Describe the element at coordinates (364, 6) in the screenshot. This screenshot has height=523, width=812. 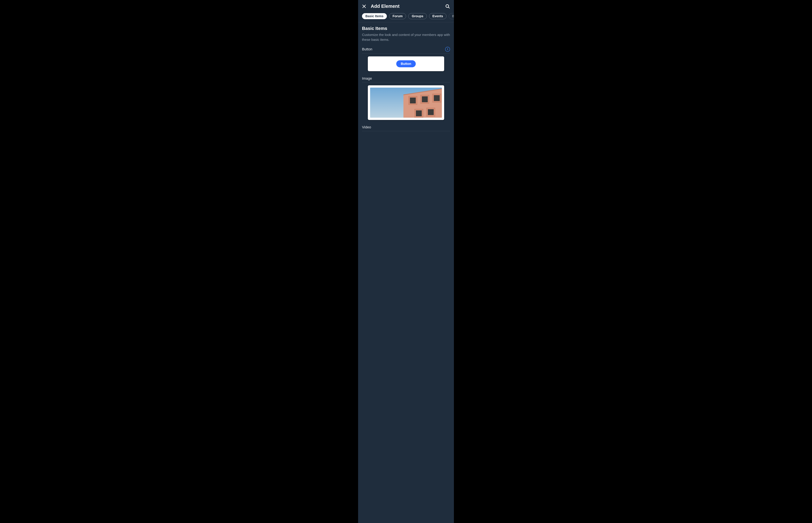
I see `close-icon` at that location.